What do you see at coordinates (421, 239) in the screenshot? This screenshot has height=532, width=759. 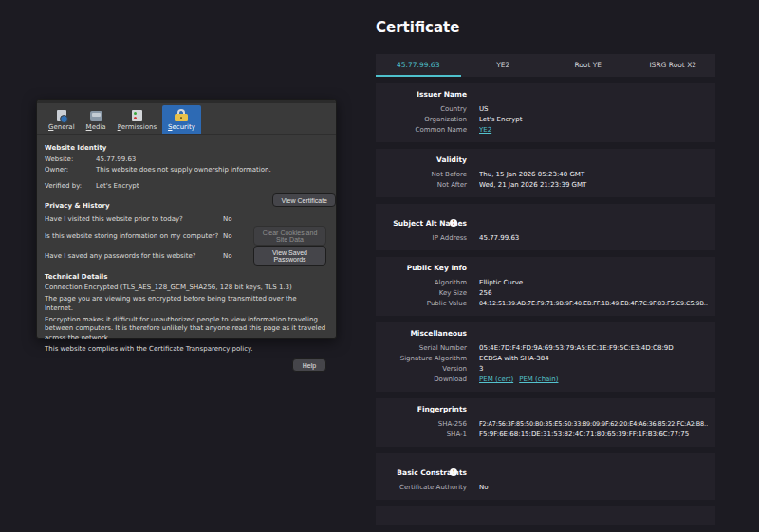 I see `row-label: IP Address` at bounding box center [421, 239].